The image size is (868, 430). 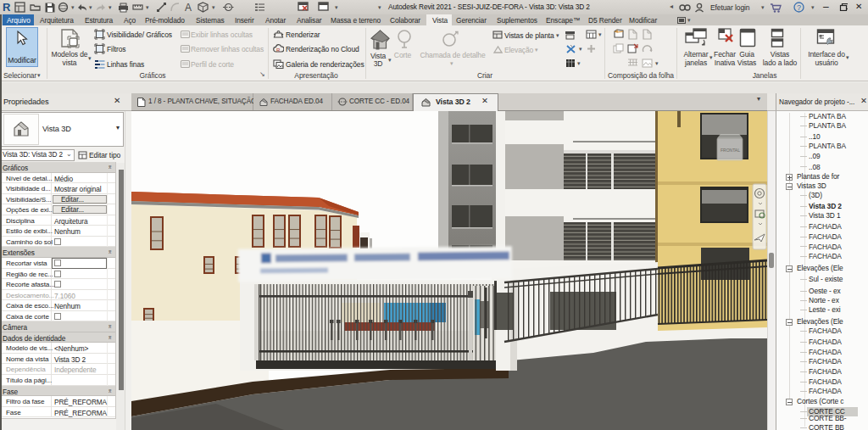 What do you see at coordinates (731, 150) in the screenshot?
I see `svg-text: FRONTAL` at bounding box center [731, 150].